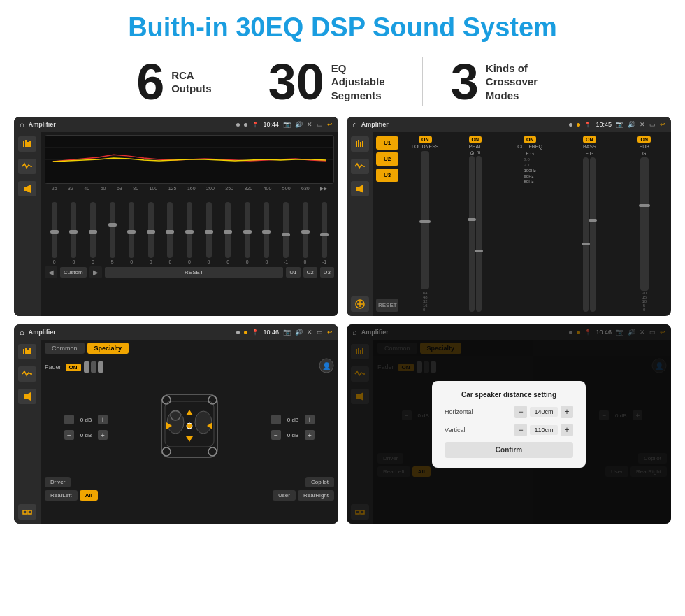 This screenshot has width=685, height=616. What do you see at coordinates (27, 512) in the screenshot?
I see `expand-icon` at bounding box center [27, 512].